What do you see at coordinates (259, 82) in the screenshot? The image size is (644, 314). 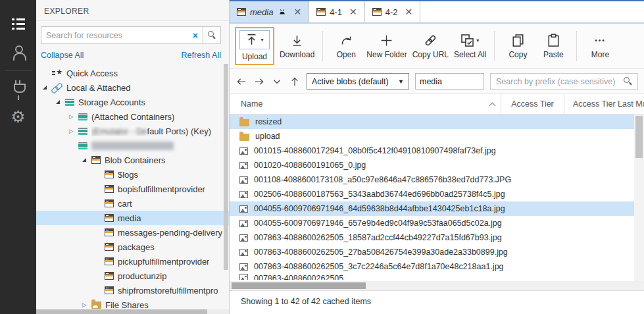 I see `nav-forward-button` at bounding box center [259, 82].